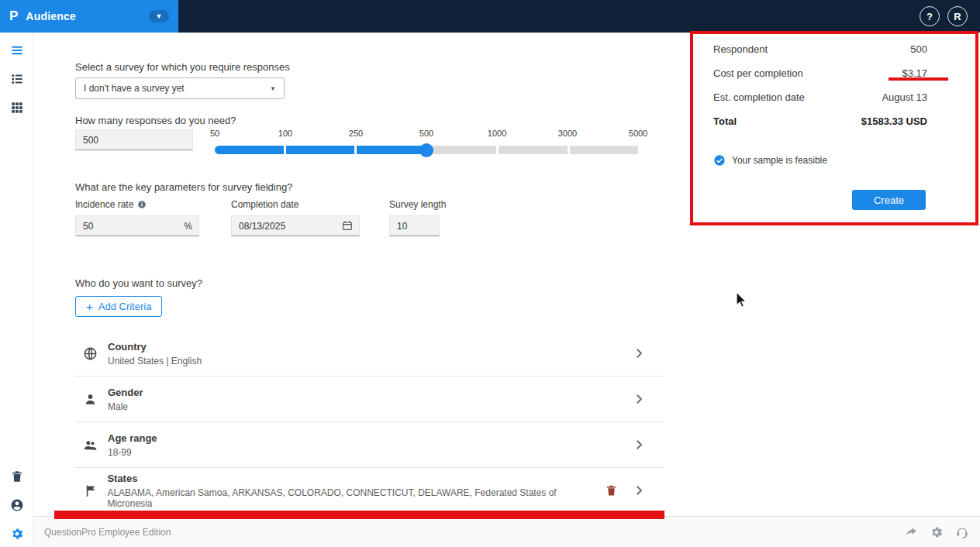 The width and height of the screenshot is (980, 547). Describe the element at coordinates (90, 307) in the screenshot. I see `plus-icon: +` at that location.